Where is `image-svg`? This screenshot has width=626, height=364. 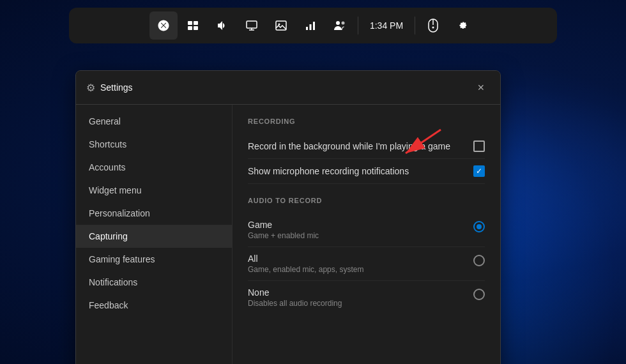 image-svg is located at coordinates (281, 26).